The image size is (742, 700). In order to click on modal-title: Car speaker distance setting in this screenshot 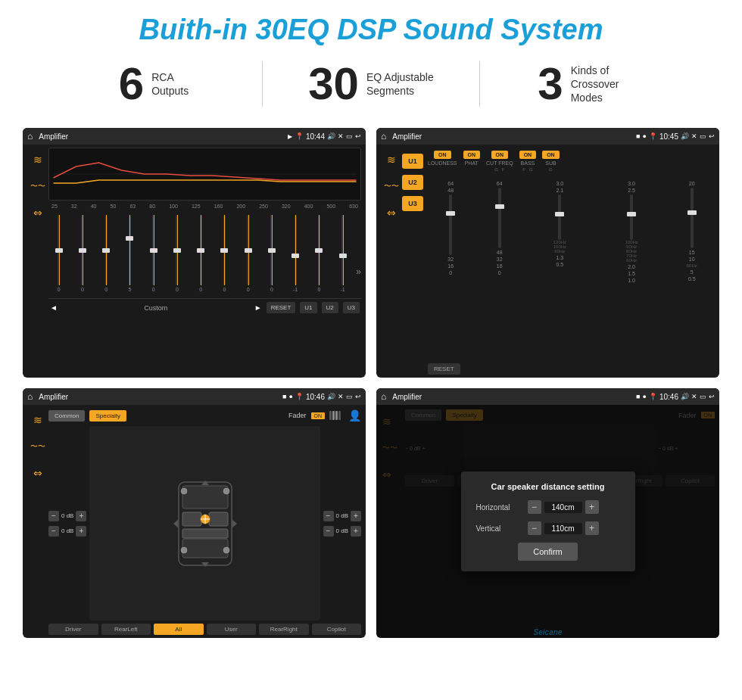, I will do `click(548, 487)`.